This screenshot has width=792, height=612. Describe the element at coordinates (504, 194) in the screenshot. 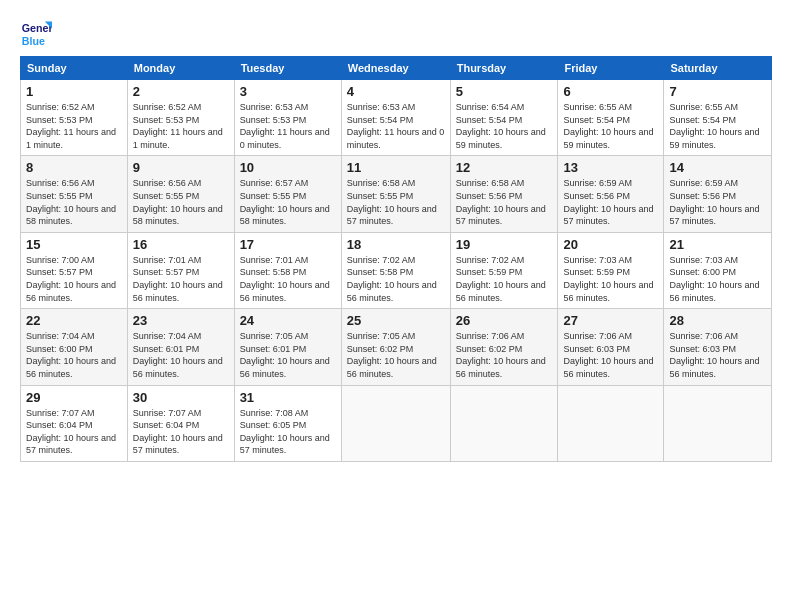

I see `calendar-cell: 12 Sunrise: 6:58 AM Sunset: 5:56 PM Dayl…` at that location.